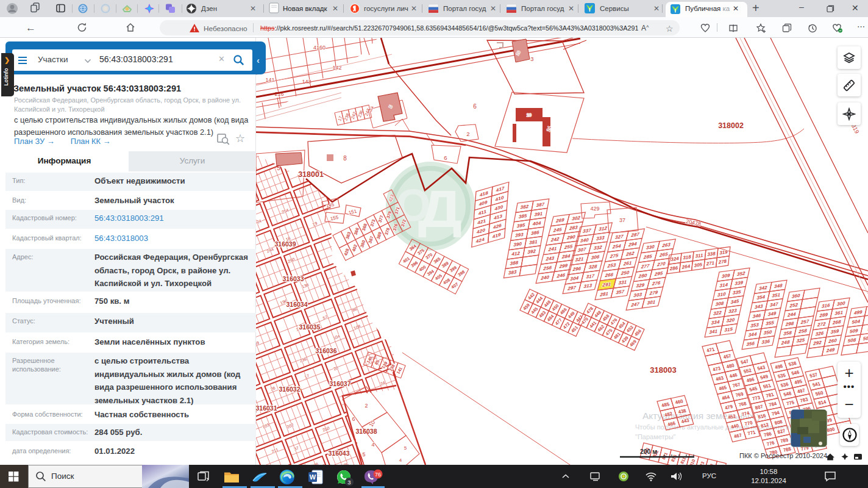 This screenshot has height=488, width=868. I want to click on svg-text: 4160, so click(319, 48).